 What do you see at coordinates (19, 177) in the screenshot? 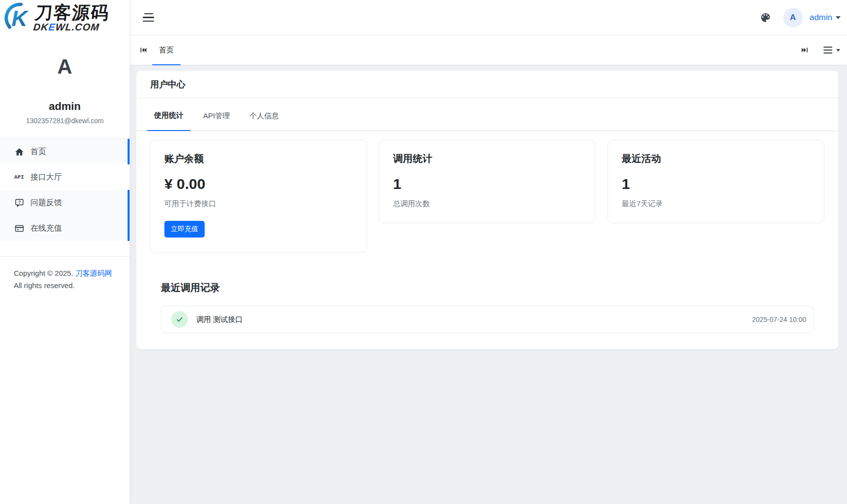
I see `api-icon: API` at bounding box center [19, 177].